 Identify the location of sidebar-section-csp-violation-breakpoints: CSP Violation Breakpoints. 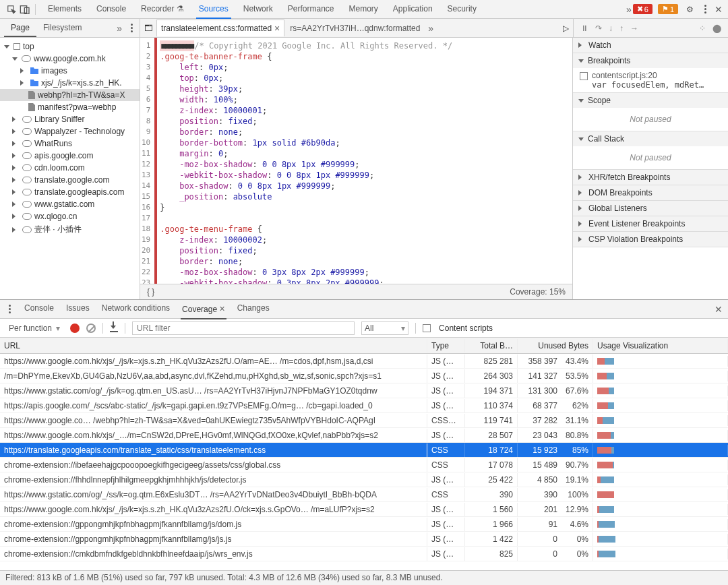
(650, 239).